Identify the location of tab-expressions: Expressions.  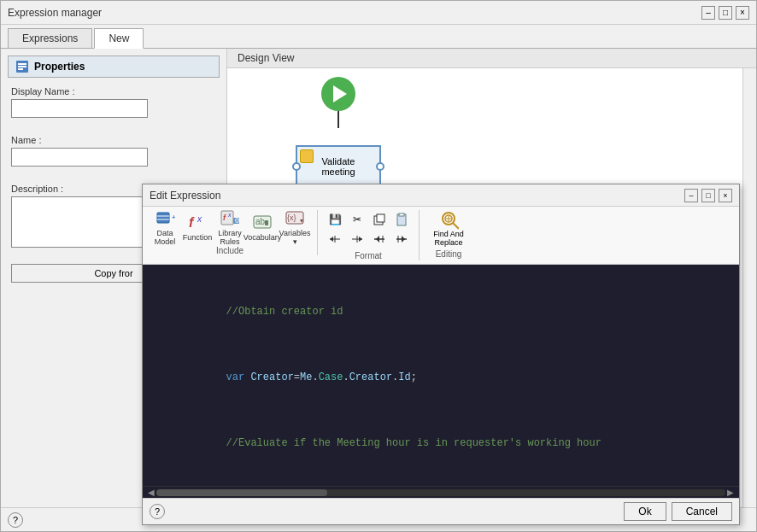
(50, 38).